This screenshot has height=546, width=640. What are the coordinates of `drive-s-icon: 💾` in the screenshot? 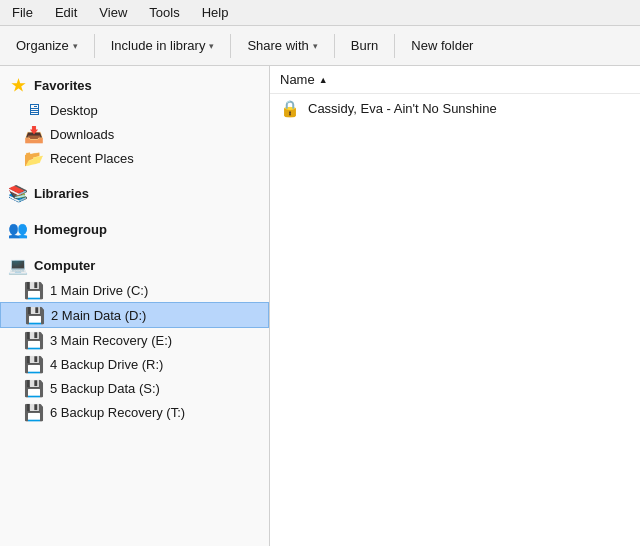 It's located at (34, 388).